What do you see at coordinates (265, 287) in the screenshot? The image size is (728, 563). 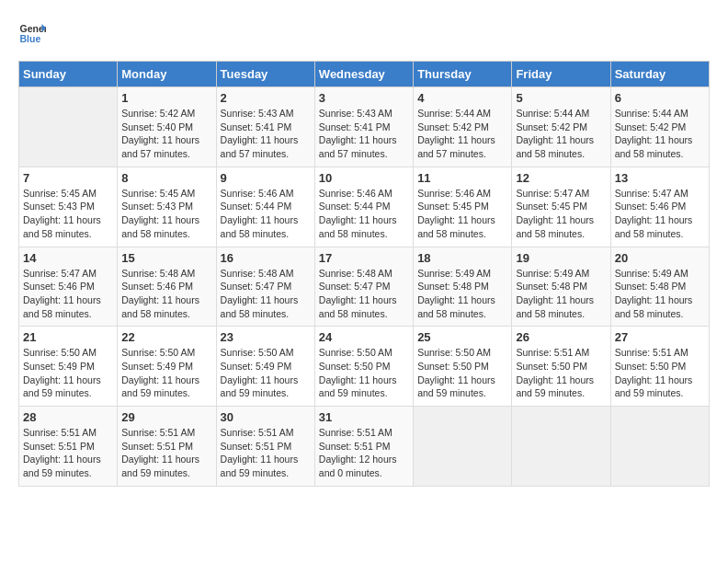 I see `calendar-cell: 16Sunrise: 5:48 AM Sunset: 5:47 PM Dayli…` at bounding box center [265, 287].